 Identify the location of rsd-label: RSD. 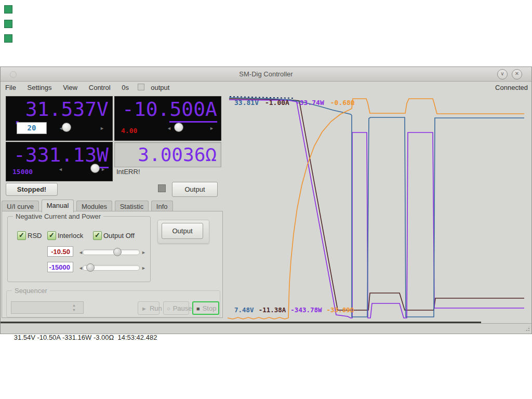
(34, 236).